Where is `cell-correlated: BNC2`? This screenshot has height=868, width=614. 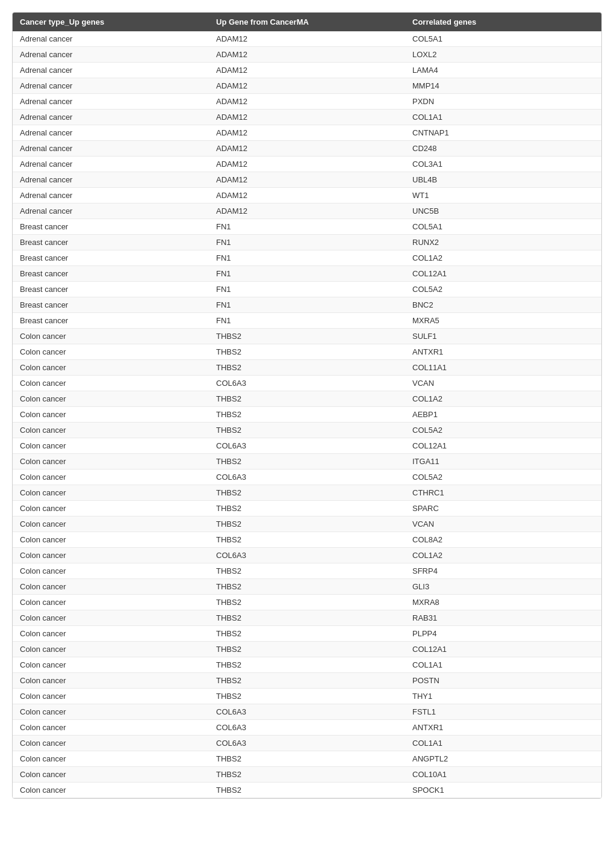 cell-correlated: BNC2 is located at coordinates (503, 305).